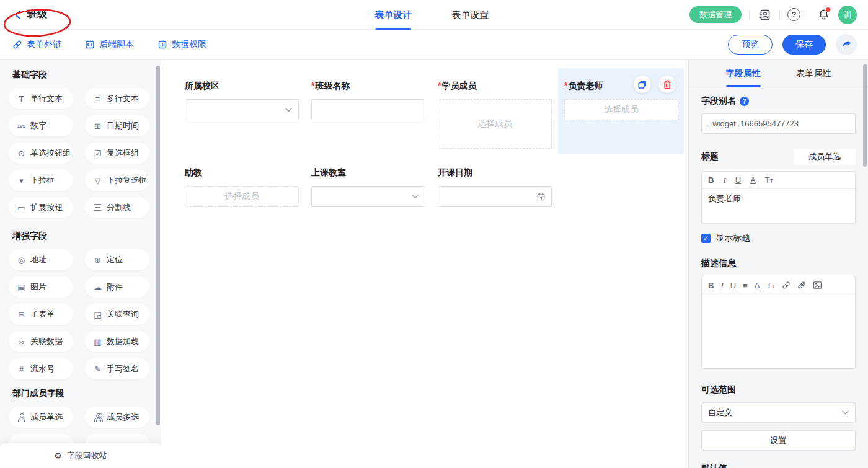 Image resolution: width=868 pixels, height=468 pixels. What do you see at coordinates (41, 260) in the screenshot?
I see `field-item-address: ◎地址` at bounding box center [41, 260].